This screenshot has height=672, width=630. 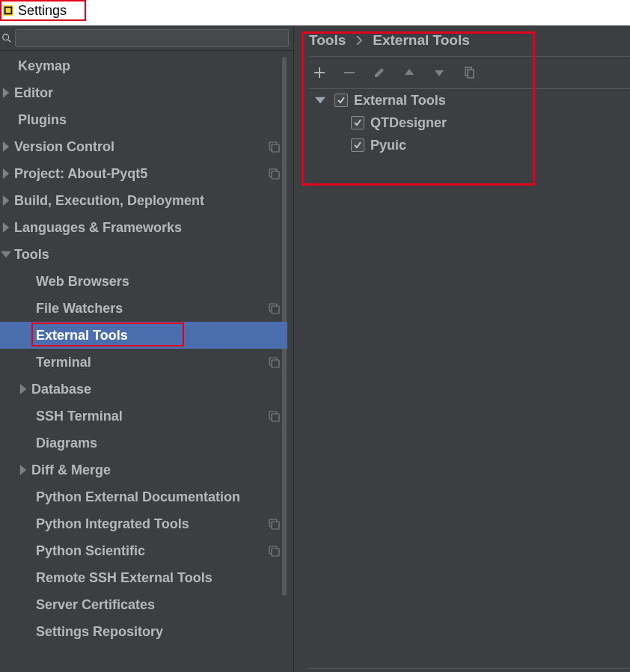 I want to click on sidebar-item-settings-repository: Settings Repository, so click(x=144, y=632).